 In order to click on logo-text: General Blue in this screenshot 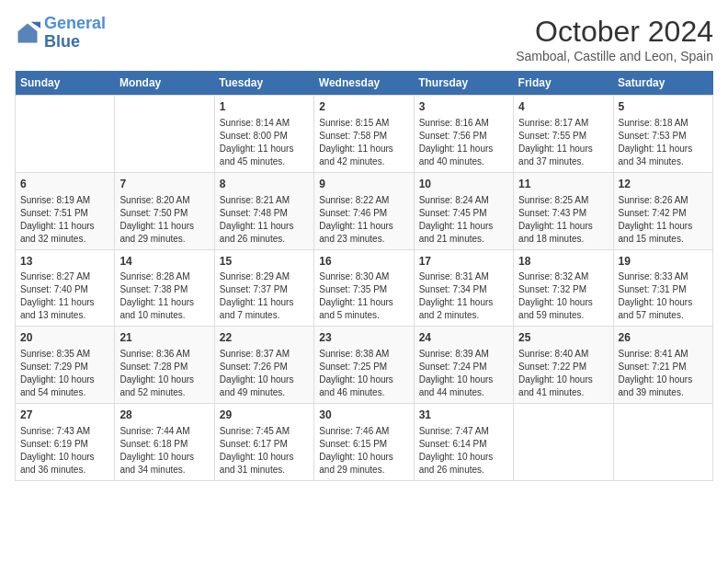, I will do `click(75, 33)`.